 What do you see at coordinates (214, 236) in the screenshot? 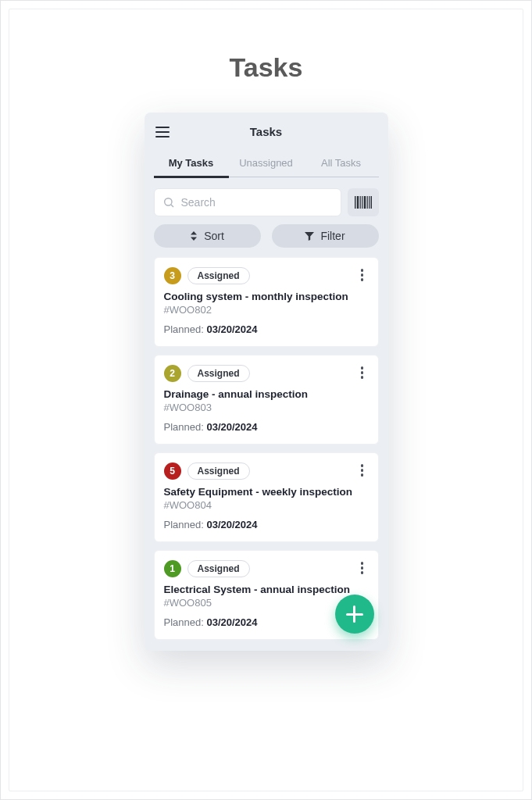
I see `sort-label: Sort` at bounding box center [214, 236].